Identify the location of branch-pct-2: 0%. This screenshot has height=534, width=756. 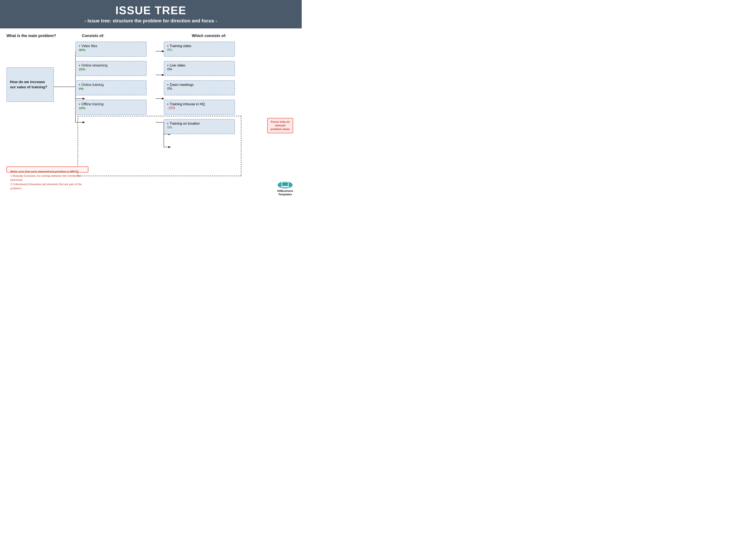
(111, 89).